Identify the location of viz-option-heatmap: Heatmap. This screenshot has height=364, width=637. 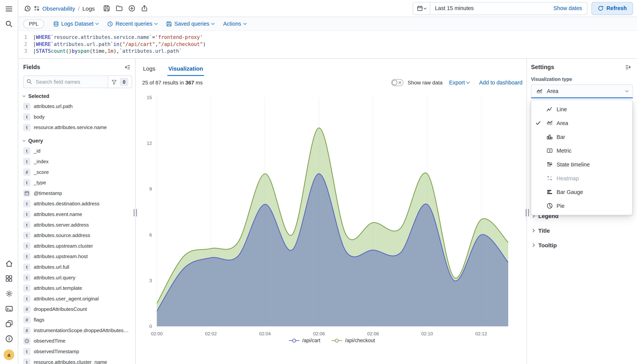
(582, 178).